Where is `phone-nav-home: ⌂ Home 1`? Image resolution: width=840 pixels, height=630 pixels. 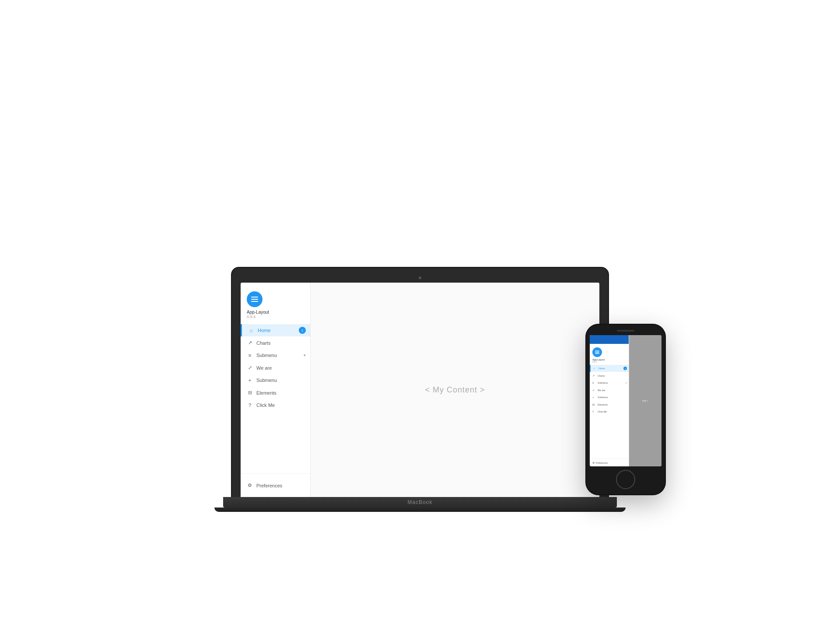
phone-nav-home: ⌂ Home 1 is located at coordinates (609, 368).